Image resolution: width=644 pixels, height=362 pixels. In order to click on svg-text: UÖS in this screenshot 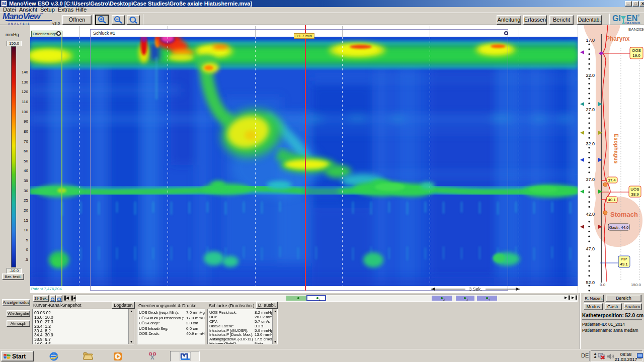, I will do `click(635, 189)`.